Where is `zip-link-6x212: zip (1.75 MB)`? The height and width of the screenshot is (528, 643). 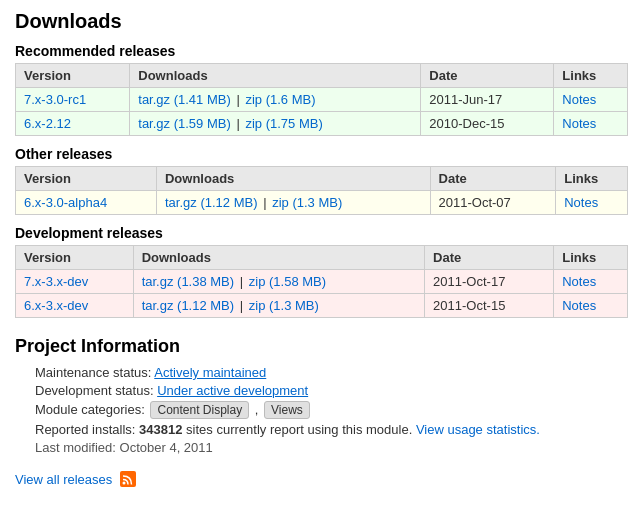 zip-link-6x212: zip (1.75 MB) is located at coordinates (284, 124).